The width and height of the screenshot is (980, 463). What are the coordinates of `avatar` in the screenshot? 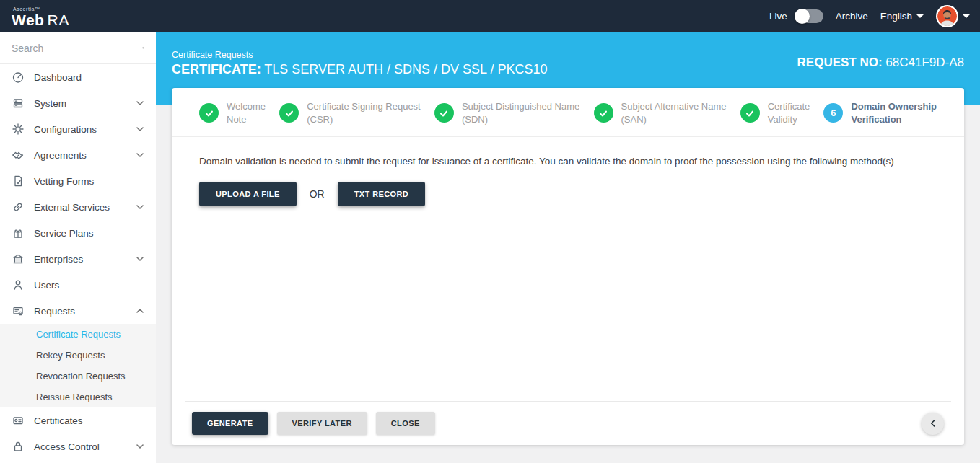 It's located at (947, 16).